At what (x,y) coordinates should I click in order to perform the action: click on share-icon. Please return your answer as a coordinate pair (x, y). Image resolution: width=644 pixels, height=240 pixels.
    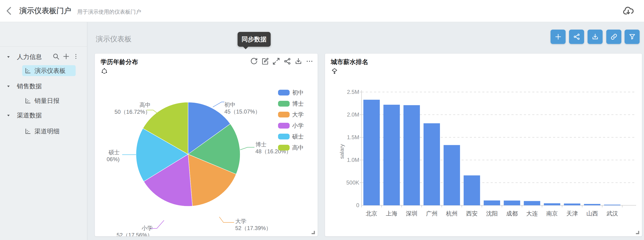
    Looking at the image, I should click on (577, 37).